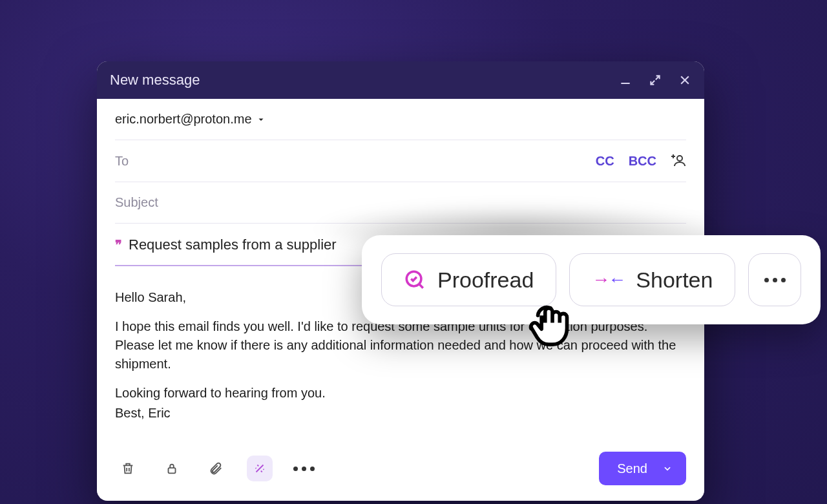 This screenshot has height=504, width=827. What do you see at coordinates (183, 119) in the screenshot?
I see `from-address: eric.norbert@proton.me` at bounding box center [183, 119].